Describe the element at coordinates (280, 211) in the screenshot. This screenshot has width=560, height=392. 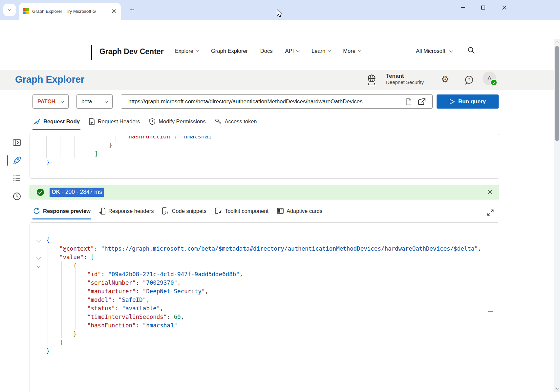
I see `adaptive-cards-icon` at that location.